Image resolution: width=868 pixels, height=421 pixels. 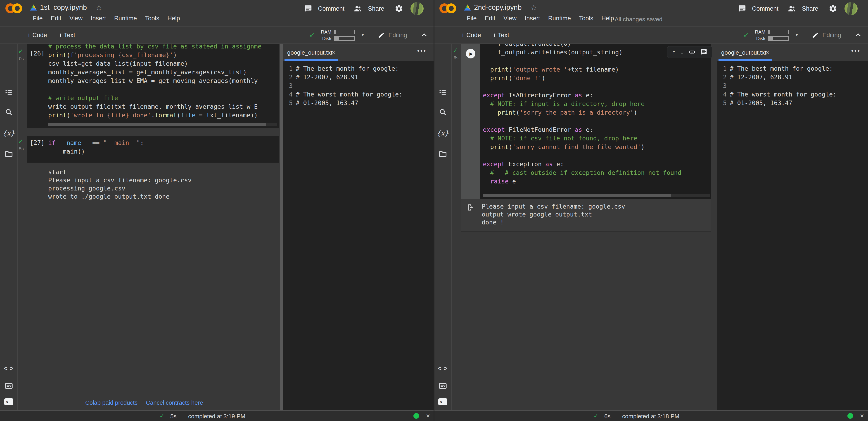 What do you see at coordinates (37, 53) in the screenshot?
I see `execution-count: [26]` at bounding box center [37, 53].